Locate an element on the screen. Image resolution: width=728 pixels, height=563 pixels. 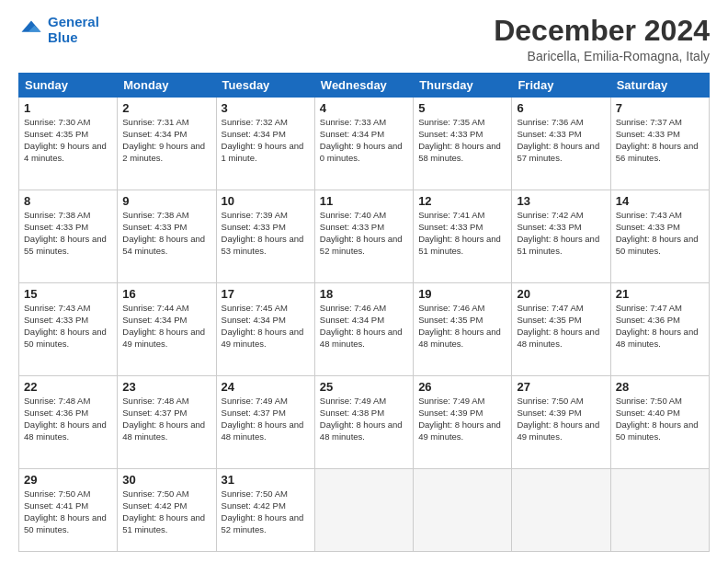
day-info: Sunrise: 7:39 AMSunset: 4:33 PMDaylight:… is located at coordinates (266, 234).